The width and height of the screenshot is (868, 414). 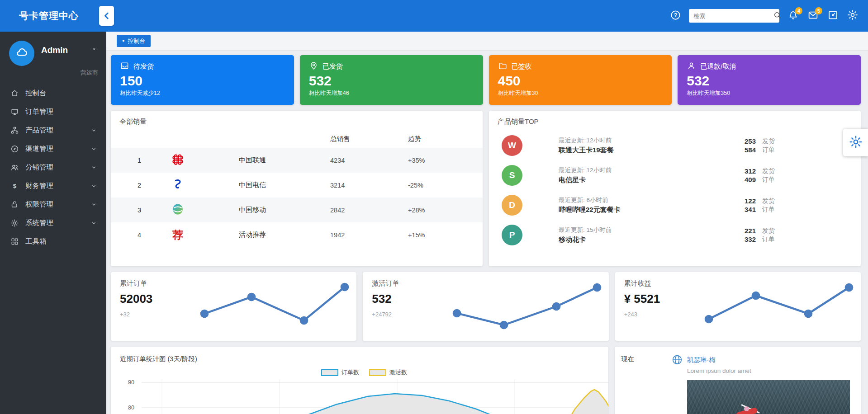 I want to click on list-item: P 最近更新: 15小时前 移动花卡 221发货 332订单, so click(x=675, y=235).